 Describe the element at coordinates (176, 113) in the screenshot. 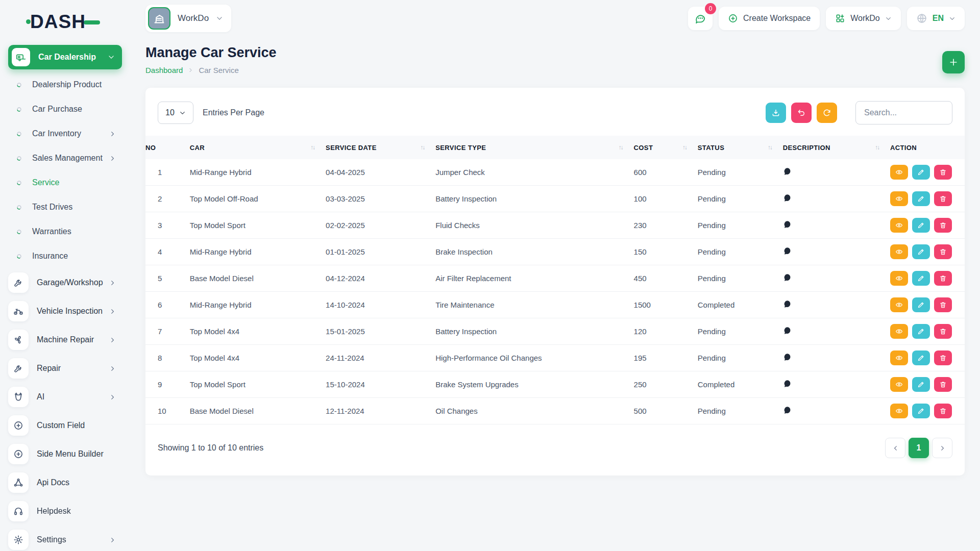

I see `entries-per-page-select: 10` at that location.